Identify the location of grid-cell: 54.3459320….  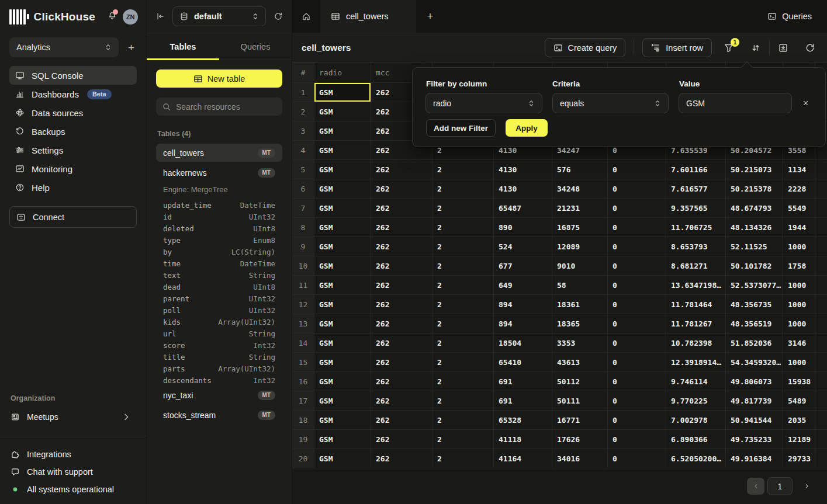
(755, 362).